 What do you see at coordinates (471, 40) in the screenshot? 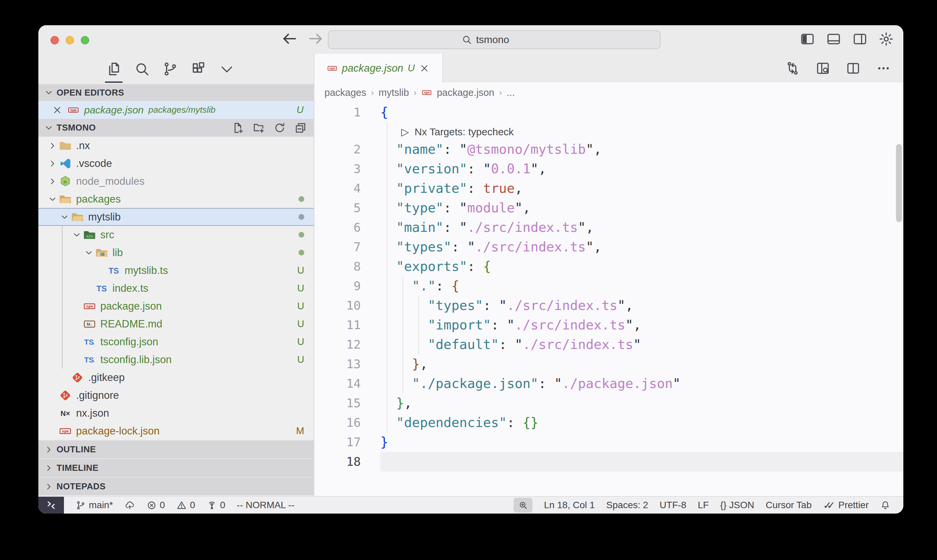
I see `title-bar` at bounding box center [471, 40].